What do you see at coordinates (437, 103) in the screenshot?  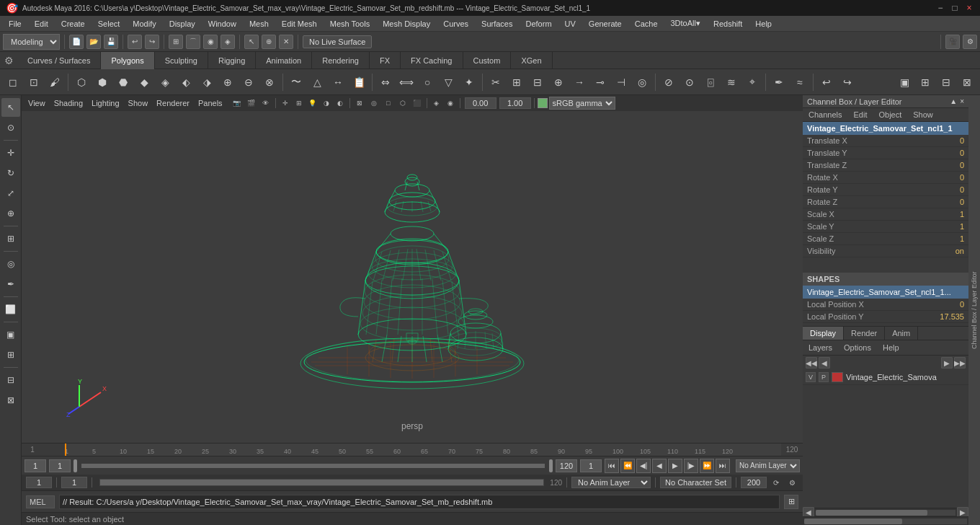 I see `vp-xray-btn: ◈` at bounding box center [437, 103].